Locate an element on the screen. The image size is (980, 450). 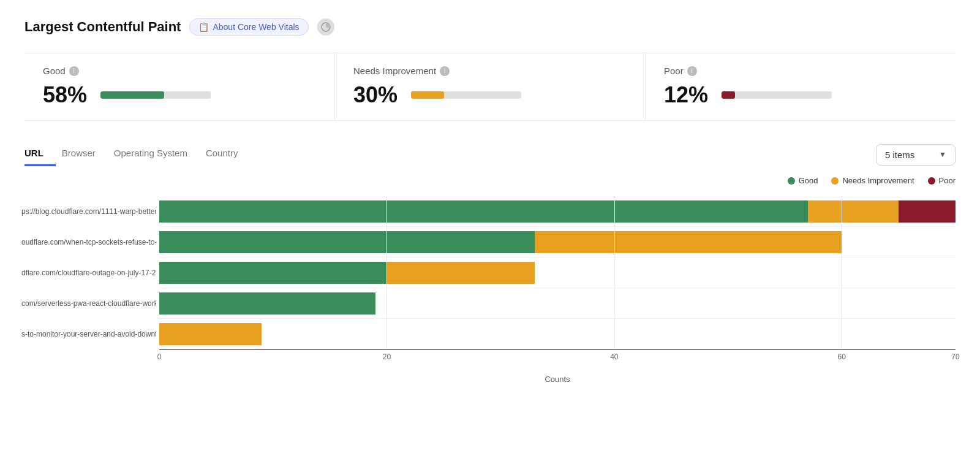
x-tick: 70 is located at coordinates (956, 357).